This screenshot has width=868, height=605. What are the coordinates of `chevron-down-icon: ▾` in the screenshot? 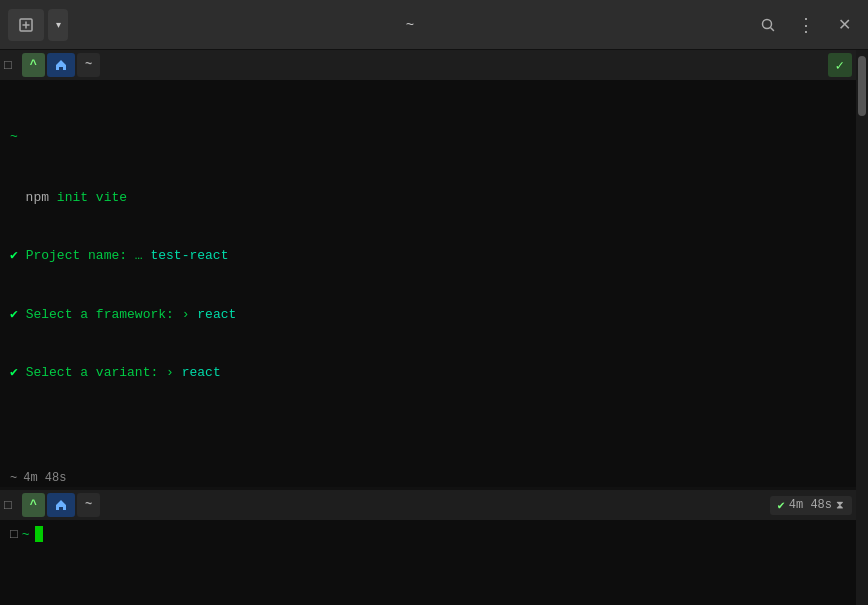 It's located at (58, 24).